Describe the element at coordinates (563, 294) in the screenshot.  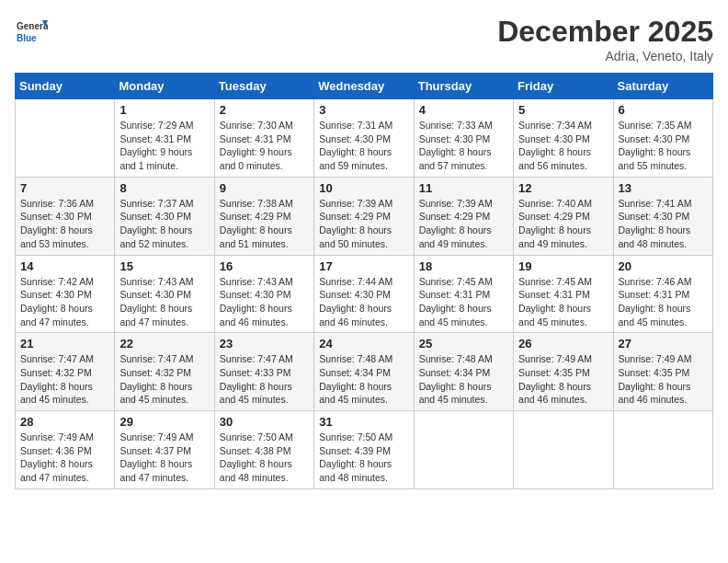
I see `calendar-cell: 19Sunrise: 7:45 AM Sunset: 4:31 PM Dayli…` at that location.